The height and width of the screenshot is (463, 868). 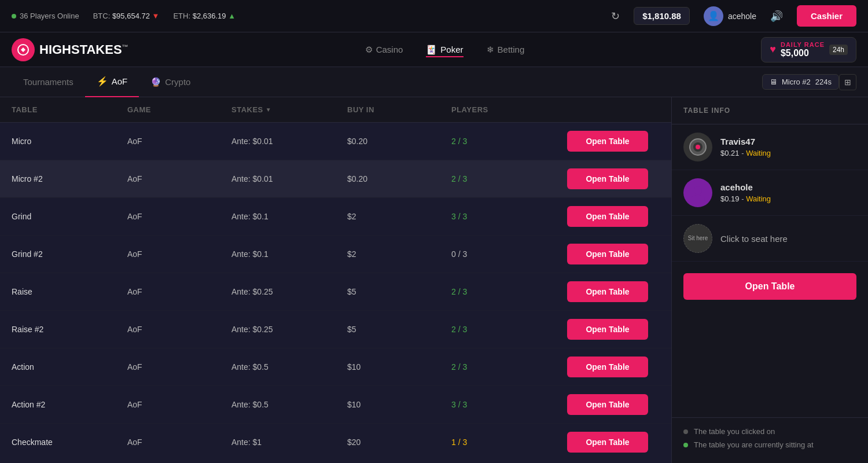 I want to click on table-row: Micro AoF Ante: $0.01 $0.20 2 / 3 Open T…, so click(x=336, y=141).